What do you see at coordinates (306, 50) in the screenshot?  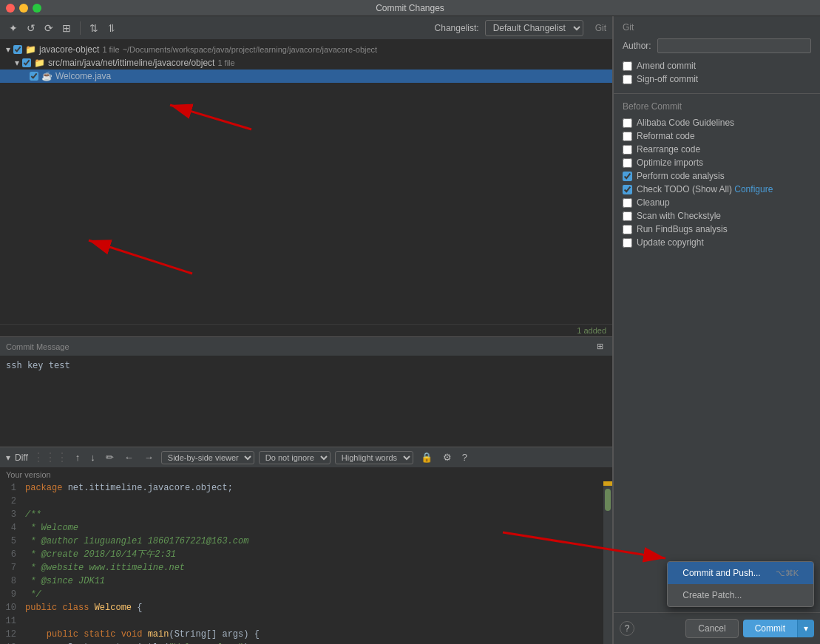 I see `tree-root: ▾ 📁 javacore-object 1 file ~/Documents/w…` at bounding box center [306, 50].